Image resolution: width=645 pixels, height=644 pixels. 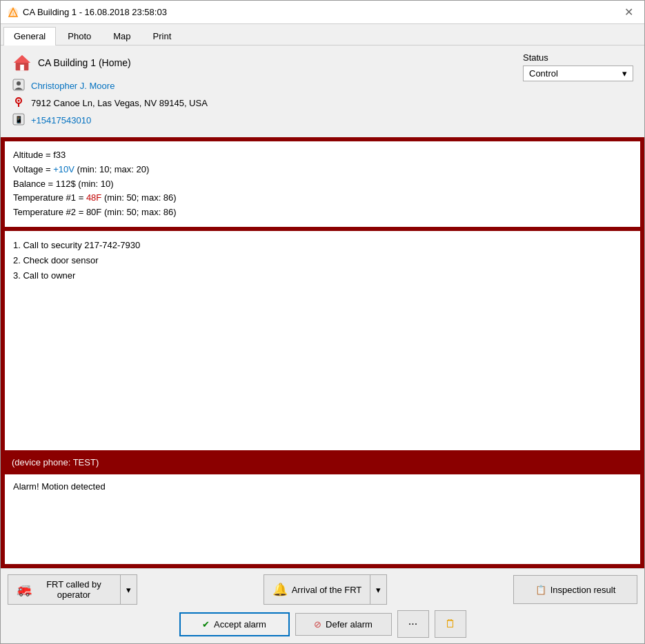 I want to click on instruction-2: 2. Check door sensor, so click(x=323, y=261).